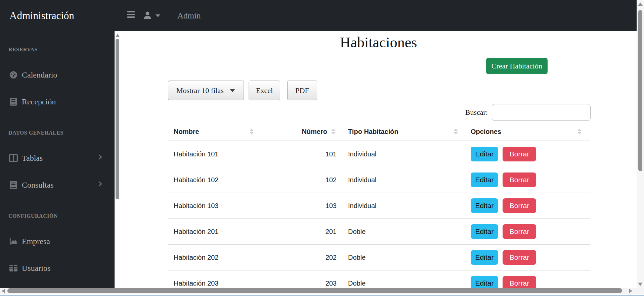 This screenshot has width=644, height=296. Describe the element at coordinates (57, 185) in the screenshot. I see `sidebar-item-consultas: Consultas` at that location.